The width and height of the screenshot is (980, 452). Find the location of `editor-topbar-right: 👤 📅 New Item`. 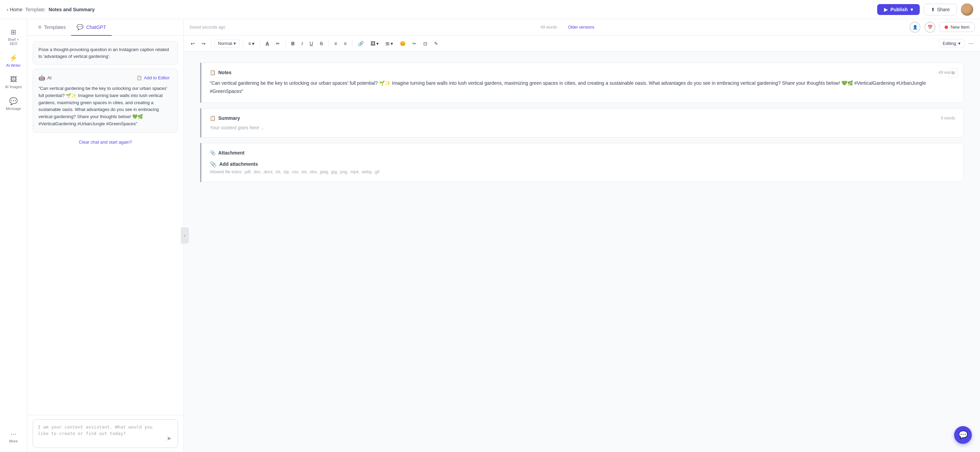

editor-topbar-right: 👤 📅 New Item is located at coordinates (942, 27).